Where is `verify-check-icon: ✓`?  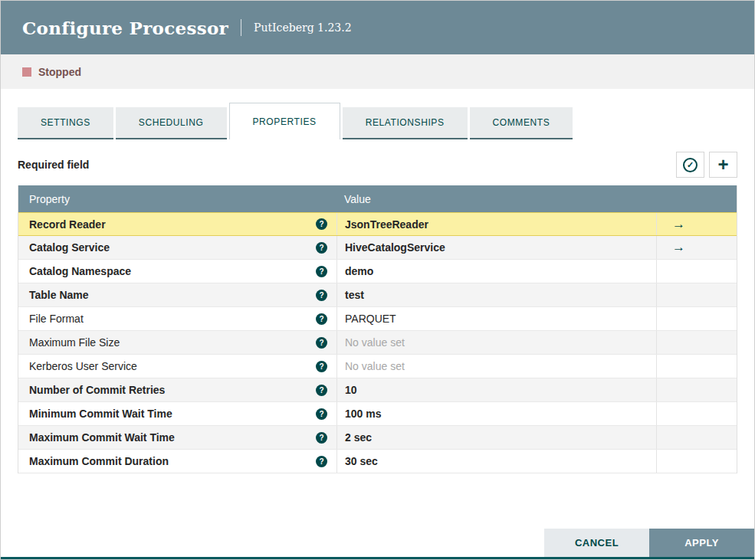 verify-check-icon: ✓ is located at coordinates (690, 165).